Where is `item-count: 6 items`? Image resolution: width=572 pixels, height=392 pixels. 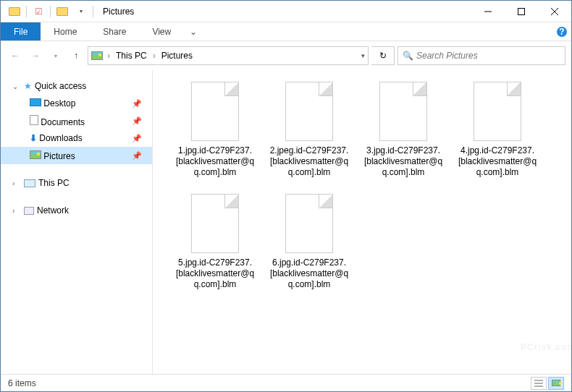 item-count: 6 items is located at coordinates (22, 383).